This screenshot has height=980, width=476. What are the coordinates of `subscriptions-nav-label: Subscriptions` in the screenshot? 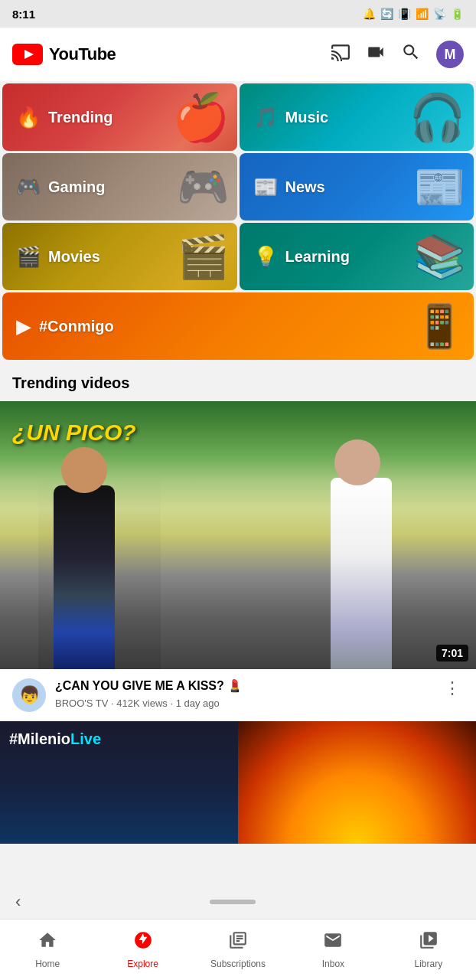 It's located at (238, 964).